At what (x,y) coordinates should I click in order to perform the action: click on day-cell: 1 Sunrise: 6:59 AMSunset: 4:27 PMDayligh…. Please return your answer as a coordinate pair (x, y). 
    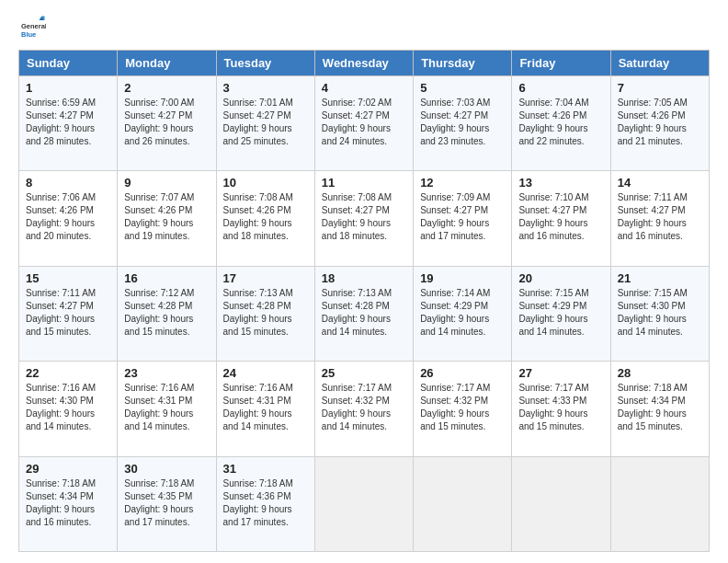
    Looking at the image, I should click on (68, 123).